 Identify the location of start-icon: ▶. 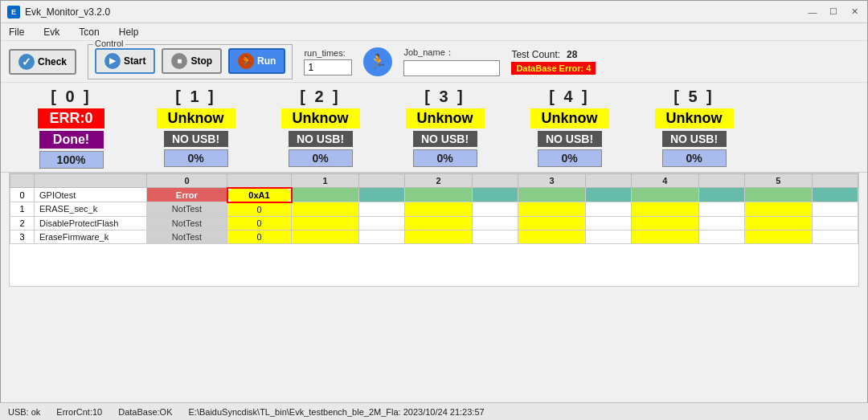
(113, 61).